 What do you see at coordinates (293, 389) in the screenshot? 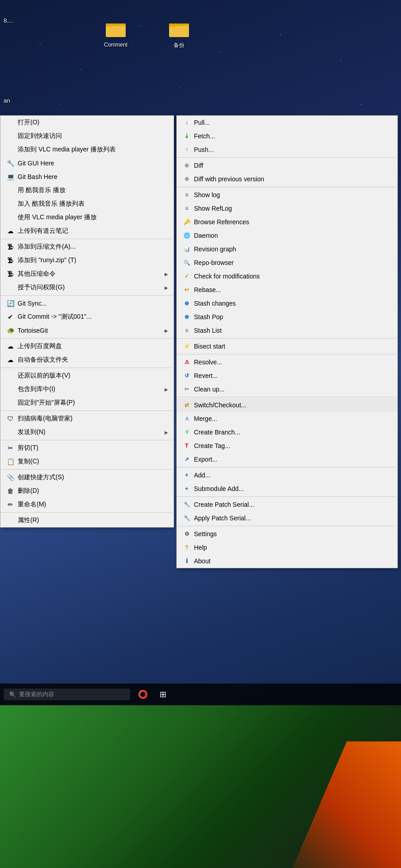
I see `clean-up-text: Clean up...` at bounding box center [293, 389].